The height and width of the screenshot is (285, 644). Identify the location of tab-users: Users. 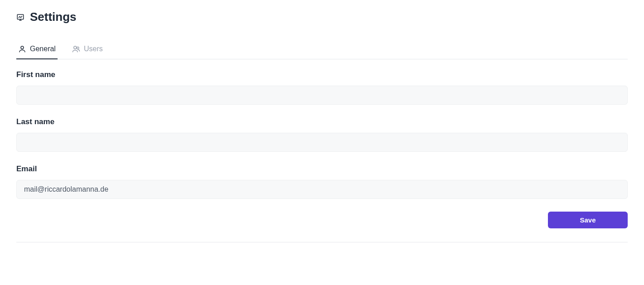
(87, 50).